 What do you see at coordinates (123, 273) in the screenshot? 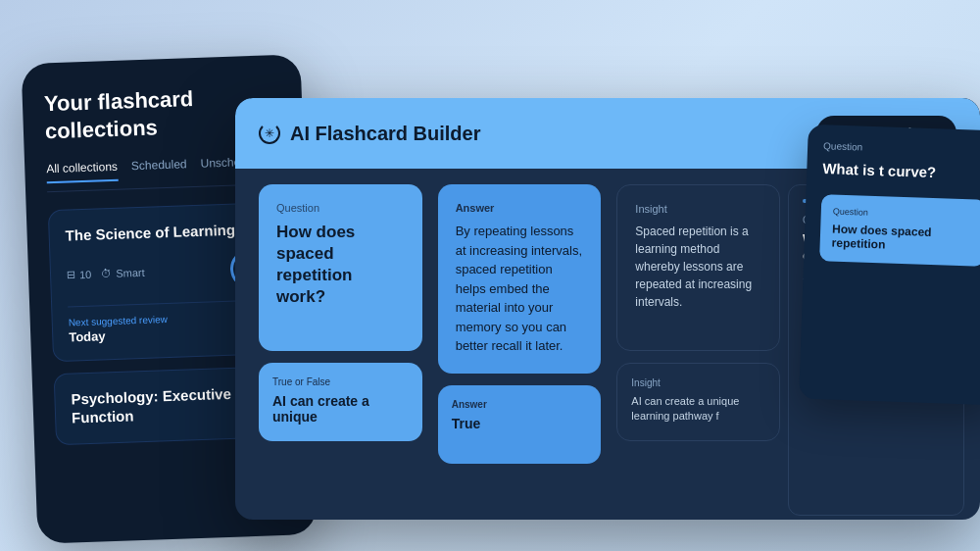
I see `smart-badge: ⏱ Smart` at bounding box center [123, 273].